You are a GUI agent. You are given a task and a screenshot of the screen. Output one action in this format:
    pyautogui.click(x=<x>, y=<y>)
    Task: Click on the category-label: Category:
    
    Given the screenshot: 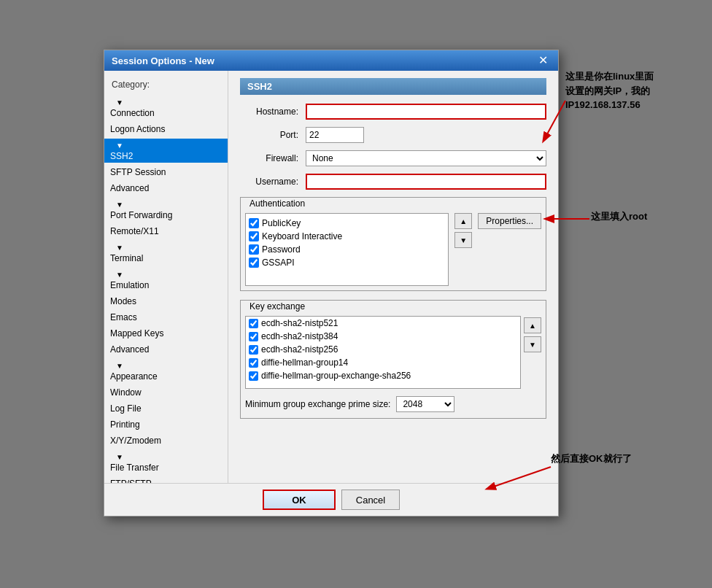 What is the action you would take?
    pyautogui.click(x=166, y=85)
    